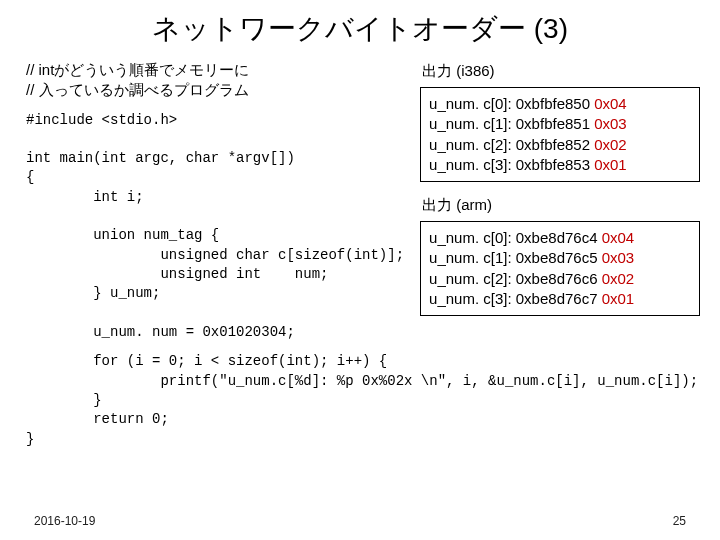 The width and height of the screenshot is (720, 540). Describe the element at coordinates (560, 165) in the screenshot. I see `output-row: u_num. c[3]: 0xbfbfe853 0x01` at that location.